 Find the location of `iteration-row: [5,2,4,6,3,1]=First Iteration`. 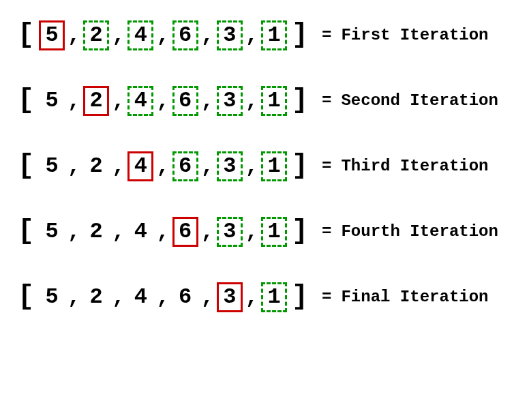

iteration-row: [5,2,4,6,3,1]=First Iteration is located at coordinates (264, 35).